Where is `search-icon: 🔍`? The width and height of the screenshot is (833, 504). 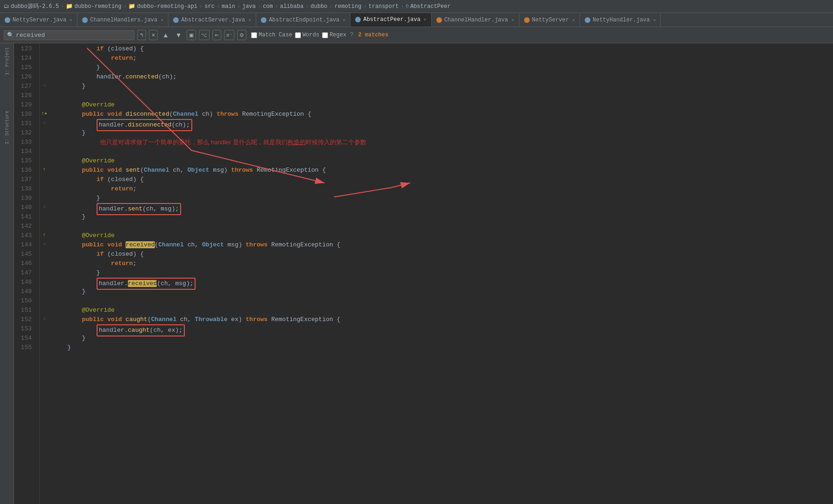 search-icon: 🔍 is located at coordinates (10, 35).